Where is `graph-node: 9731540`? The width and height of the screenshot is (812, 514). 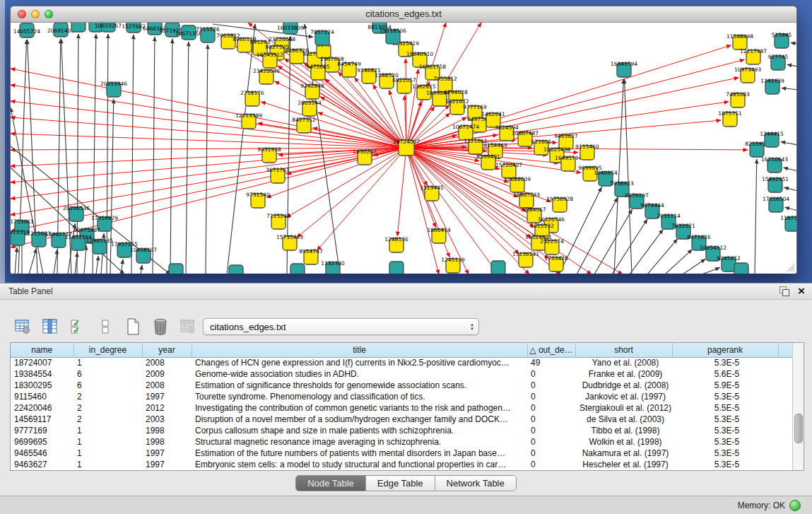
graph-node: 9731540 is located at coordinates (258, 199).